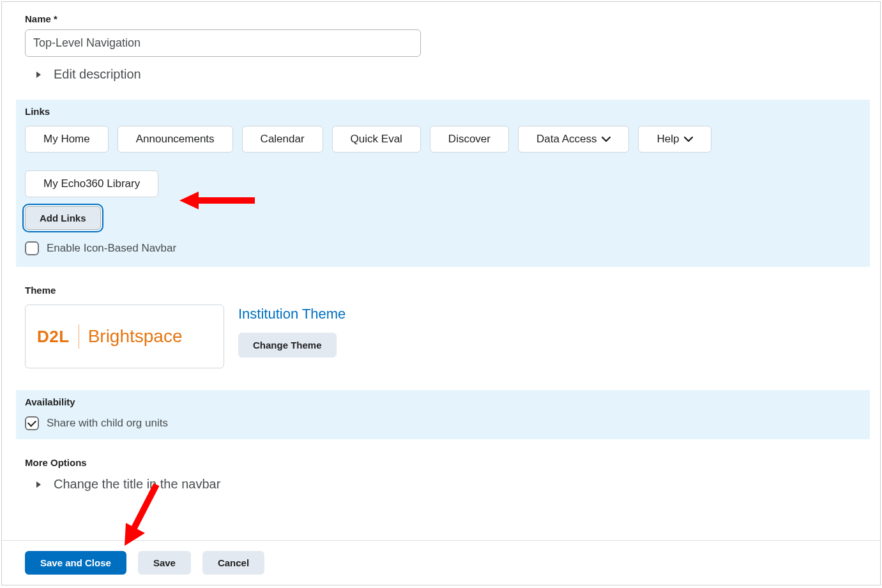  I want to click on change-theme-button: Change Theme, so click(287, 345).